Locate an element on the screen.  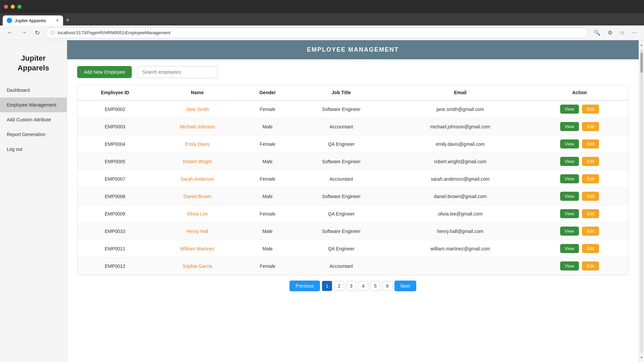
cell-name: Henry Hall is located at coordinates (197, 231).